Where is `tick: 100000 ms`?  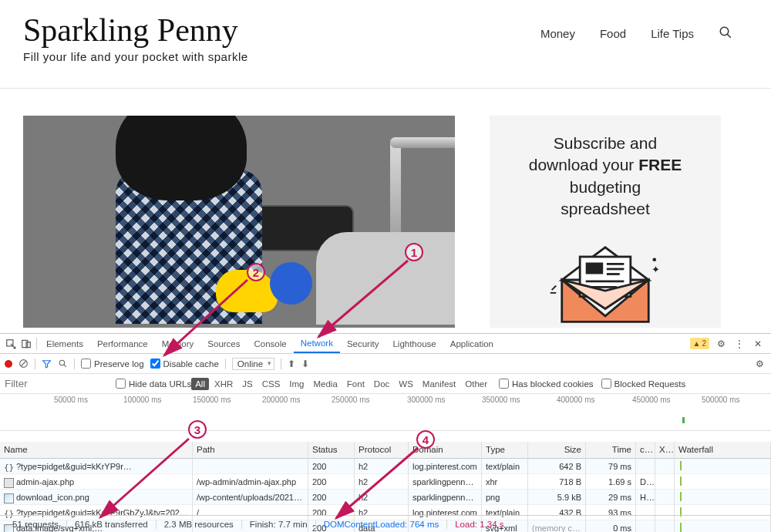
tick: 100000 ms is located at coordinates (142, 399).